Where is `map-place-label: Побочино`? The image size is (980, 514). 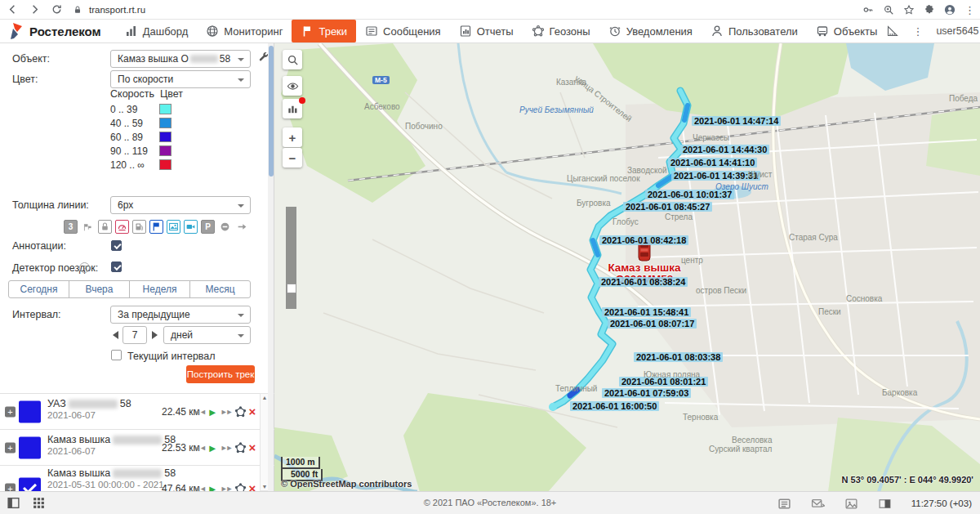
map-place-label: Побочино is located at coordinates (424, 126).